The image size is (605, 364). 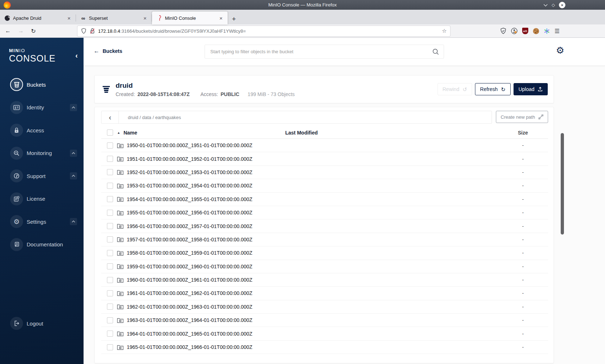 I want to click on select-all-checkbox, so click(x=110, y=132).